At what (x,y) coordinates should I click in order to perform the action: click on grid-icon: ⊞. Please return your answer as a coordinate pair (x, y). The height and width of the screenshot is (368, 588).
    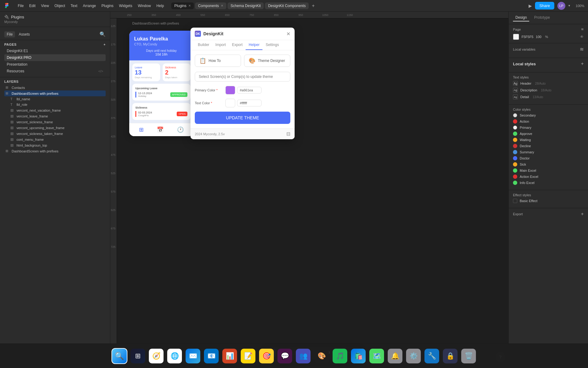
    Looking at the image, I should click on (141, 130).